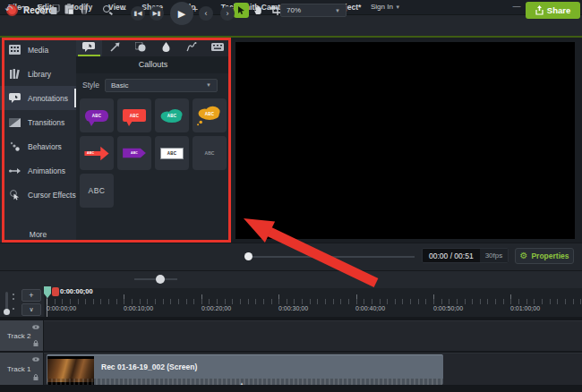  Describe the element at coordinates (517, 7) in the screenshot. I see `minimize-button: —` at that location.